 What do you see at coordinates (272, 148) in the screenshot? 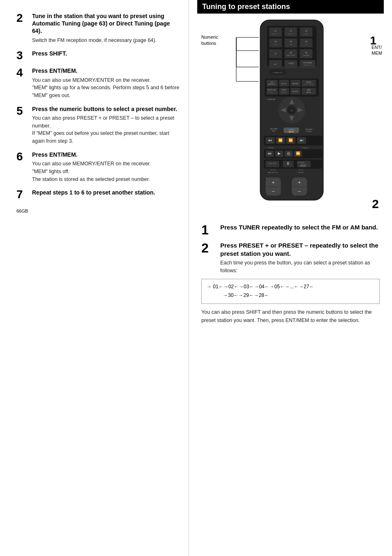
I see `svg-text: TUNING –` at bounding box center [272, 148].